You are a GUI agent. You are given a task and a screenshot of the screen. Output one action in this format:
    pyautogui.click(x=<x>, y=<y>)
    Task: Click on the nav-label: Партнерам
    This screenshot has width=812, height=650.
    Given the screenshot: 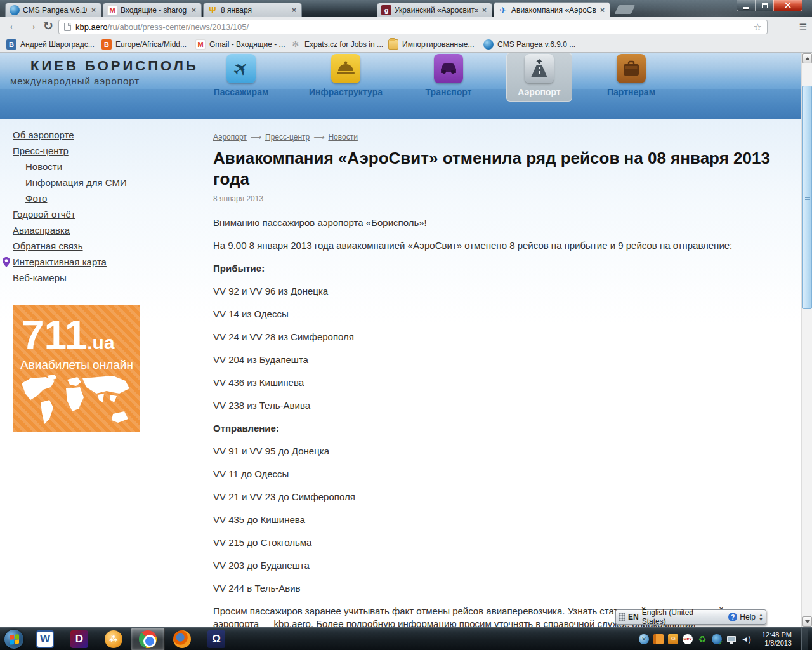 What is the action you would take?
    pyautogui.click(x=631, y=92)
    